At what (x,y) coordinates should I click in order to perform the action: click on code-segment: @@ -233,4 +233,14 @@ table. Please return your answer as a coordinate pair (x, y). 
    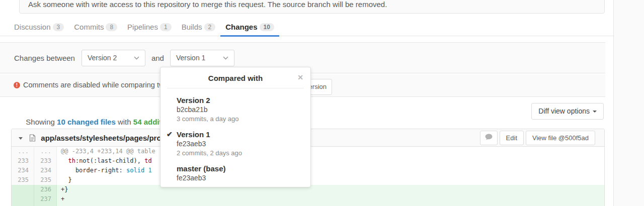
    Looking at the image, I should click on (108, 151).